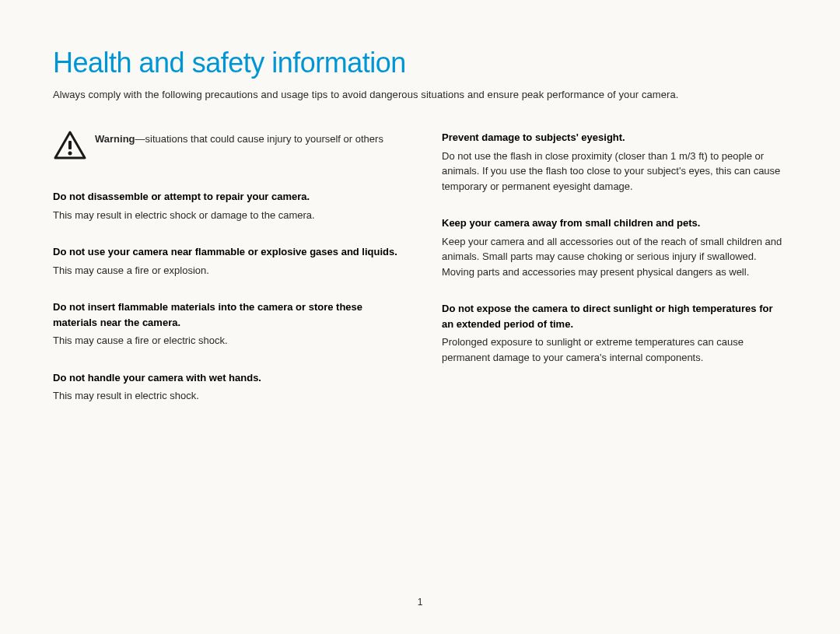 The width and height of the screenshot is (840, 634). I want to click on safety-section: Keep your camera away from small childre…, so click(614, 247).